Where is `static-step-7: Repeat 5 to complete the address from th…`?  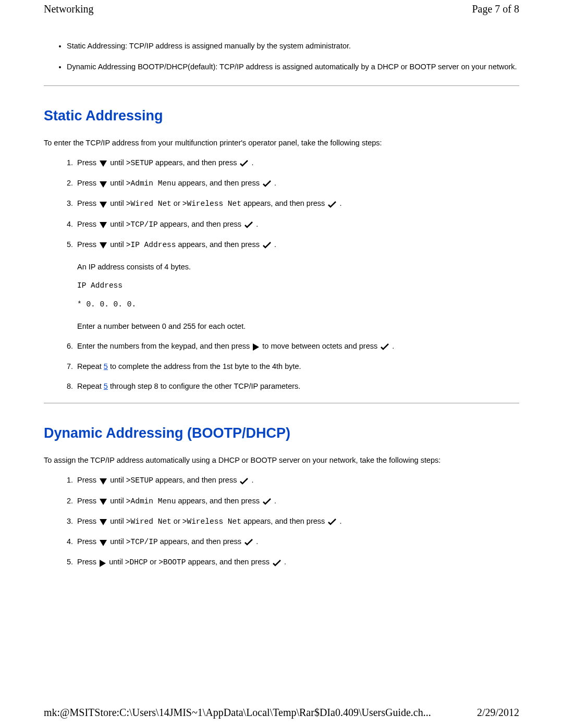
static-step-7: Repeat 5 to complete the address from th… is located at coordinates (297, 366).